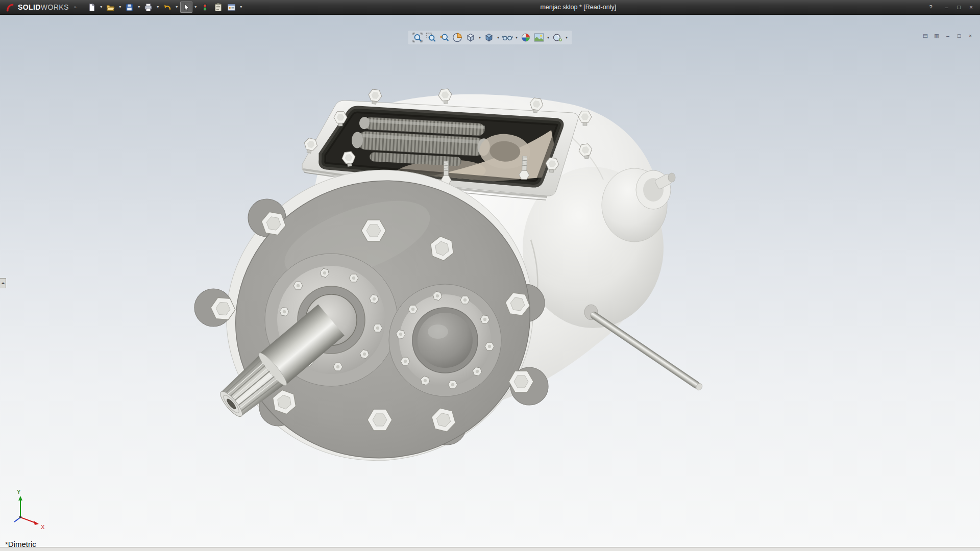 The image size is (980, 551). What do you see at coordinates (10, 7) in the screenshot?
I see `ds-logo-icon` at bounding box center [10, 7].